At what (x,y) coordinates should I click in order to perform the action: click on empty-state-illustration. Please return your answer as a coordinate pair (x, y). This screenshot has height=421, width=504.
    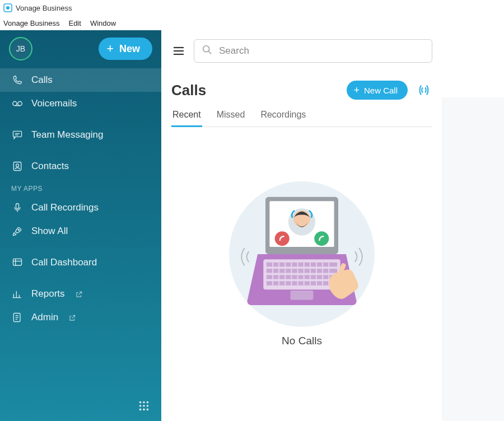
    Looking at the image, I should click on (302, 254).